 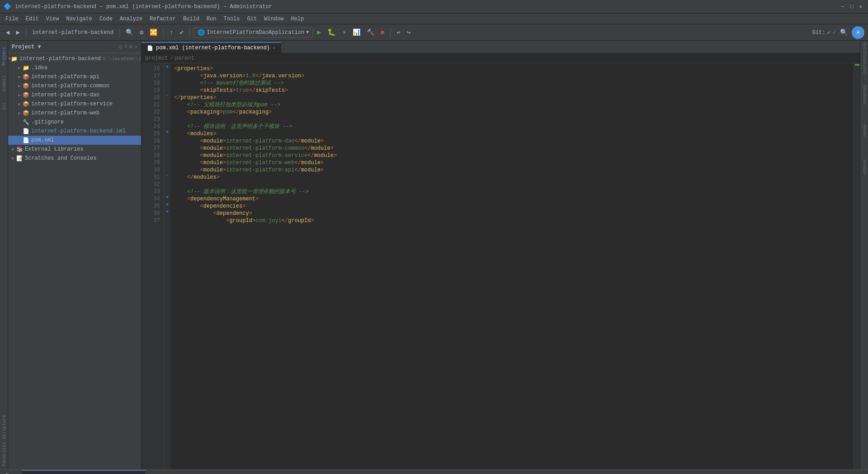 What do you see at coordinates (33, 19) in the screenshot?
I see `menu-edit: Edit` at bounding box center [33, 19].